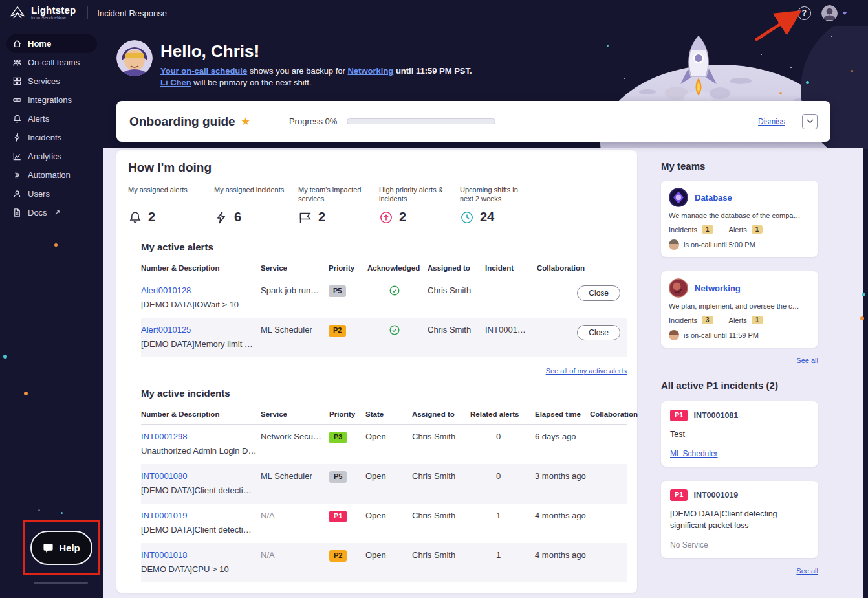  What do you see at coordinates (298, 71) in the screenshot?
I see `oncall-text: shows you are backup for` at bounding box center [298, 71].